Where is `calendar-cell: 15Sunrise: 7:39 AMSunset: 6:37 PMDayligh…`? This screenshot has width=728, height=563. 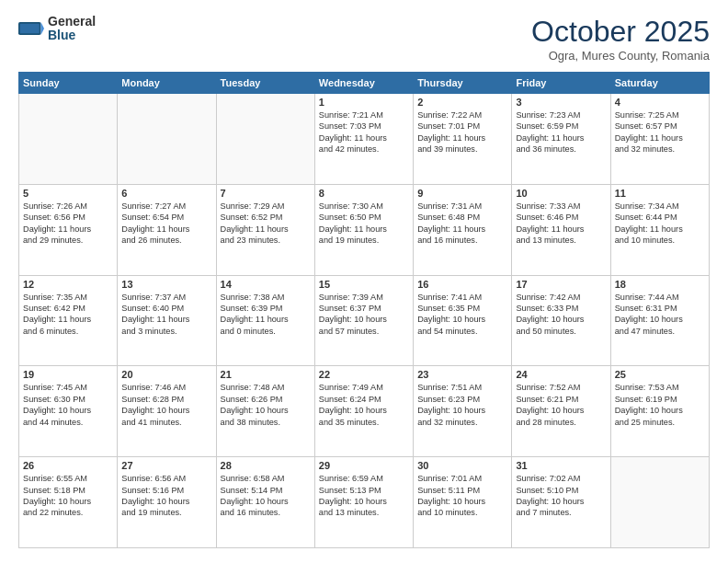 calendar-cell: 15Sunrise: 7:39 AMSunset: 6:37 PMDayligh… is located at coordinates (364, 320).